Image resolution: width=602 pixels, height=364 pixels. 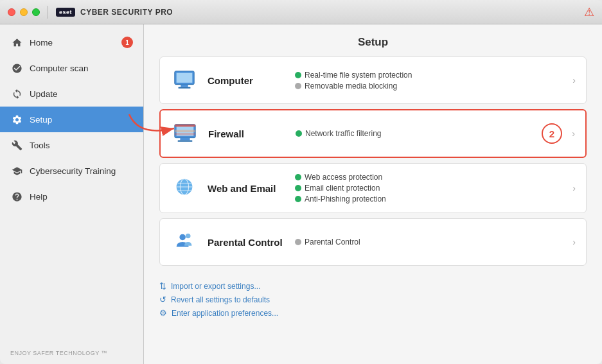 I want to click on parental-card-chevron: ›, so click(x=574, y=242).